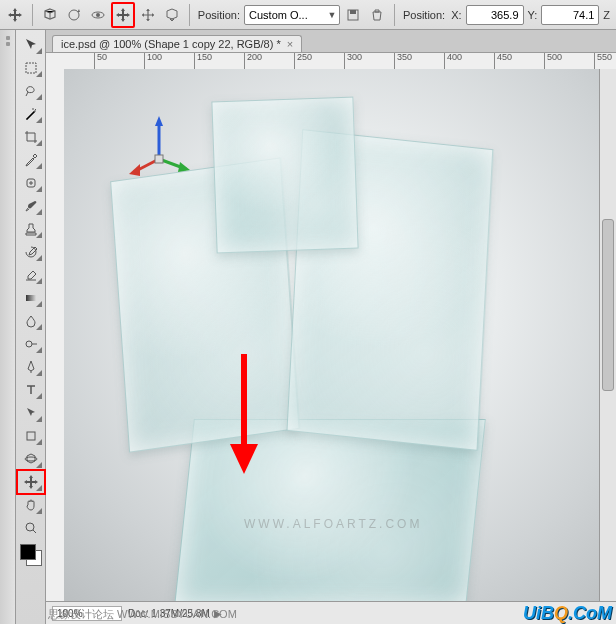 This screenshot has width=616, height=624. Describe the element at coordinates (31, 91) in the screenshot. I see `lasso-tool-icon` at that location.